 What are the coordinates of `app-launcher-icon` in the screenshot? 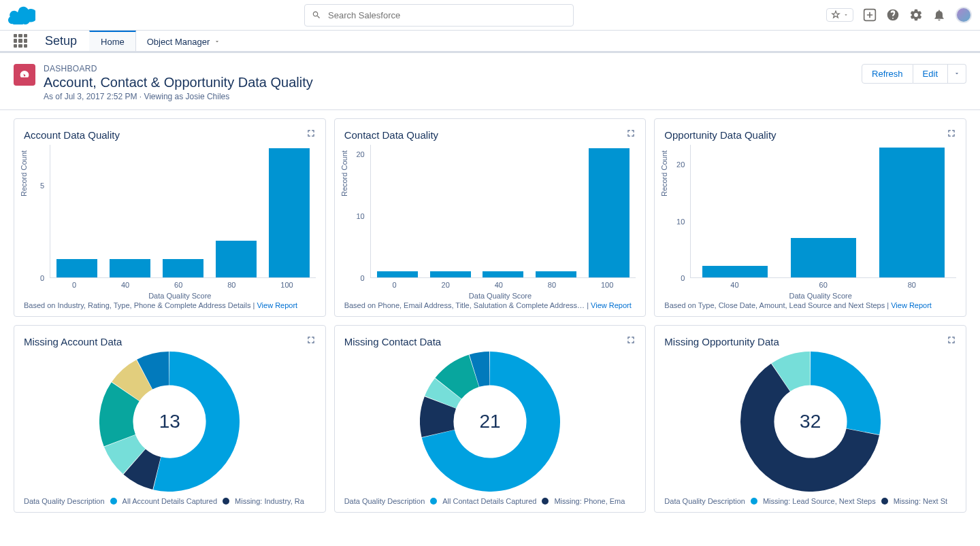 It's located at (20, 41).